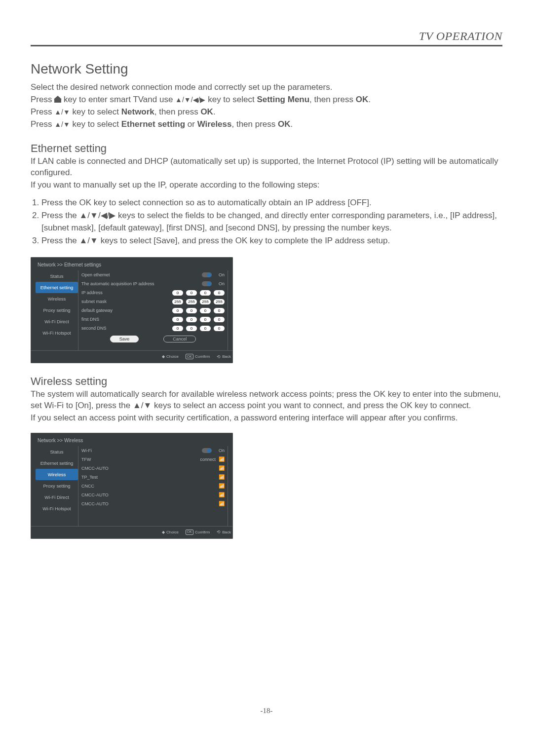 This screenshot has width=533, height=756. What do you see at coordinates (272, 222) in the screenshot?
I see `step-item: Press the ▲/▼/◀/▶ keys to select the fie…` at bounding box center [272, 222].